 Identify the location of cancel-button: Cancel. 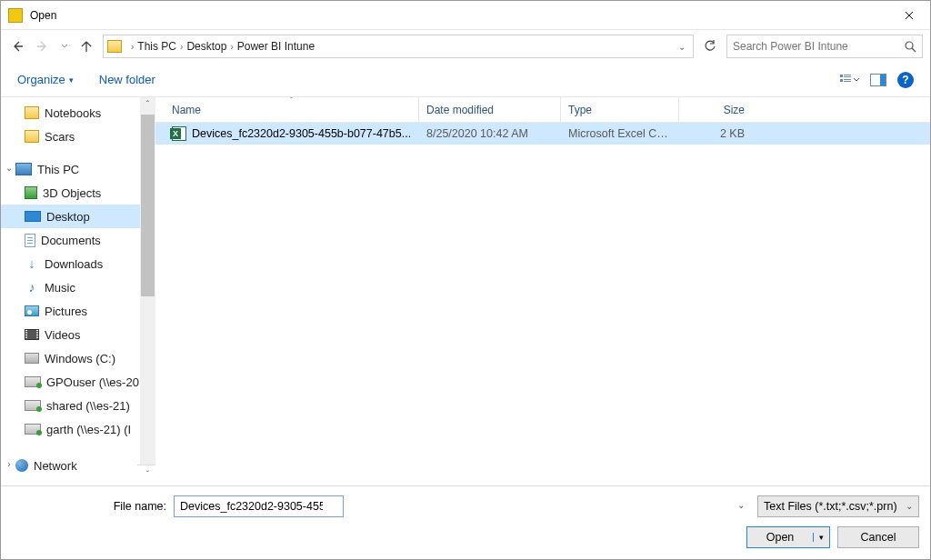
(878, 537).